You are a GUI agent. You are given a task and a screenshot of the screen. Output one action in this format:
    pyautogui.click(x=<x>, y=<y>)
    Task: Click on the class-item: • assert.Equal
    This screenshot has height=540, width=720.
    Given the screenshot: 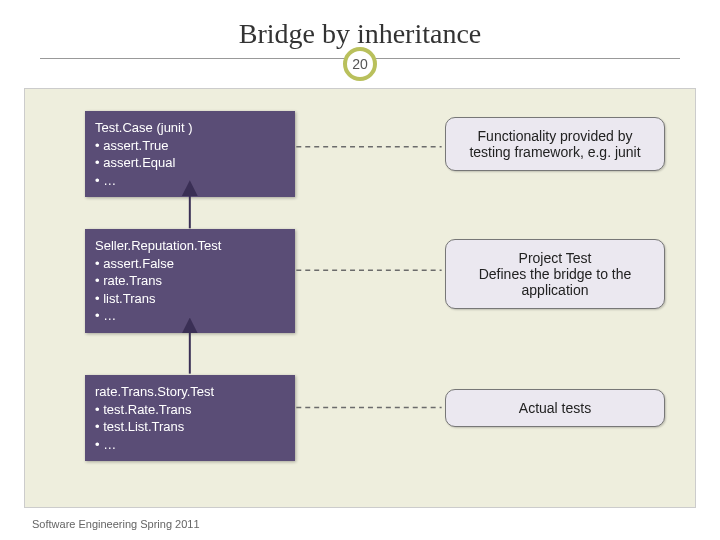 What is the action you would take?
    pyautogui.click(x=190, y=163)
    